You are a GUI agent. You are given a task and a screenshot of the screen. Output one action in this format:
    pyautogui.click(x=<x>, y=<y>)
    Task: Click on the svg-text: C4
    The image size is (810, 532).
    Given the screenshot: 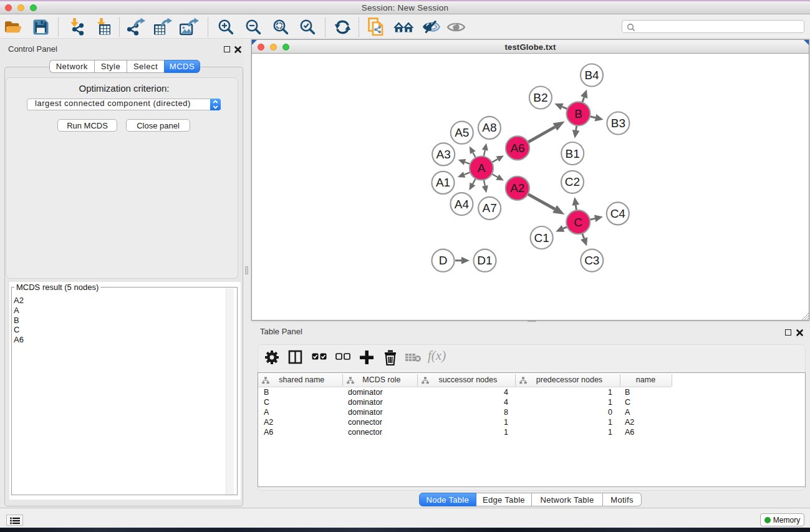 What is the action you would take?
    pyautogui.click(x=619, y=213)
    